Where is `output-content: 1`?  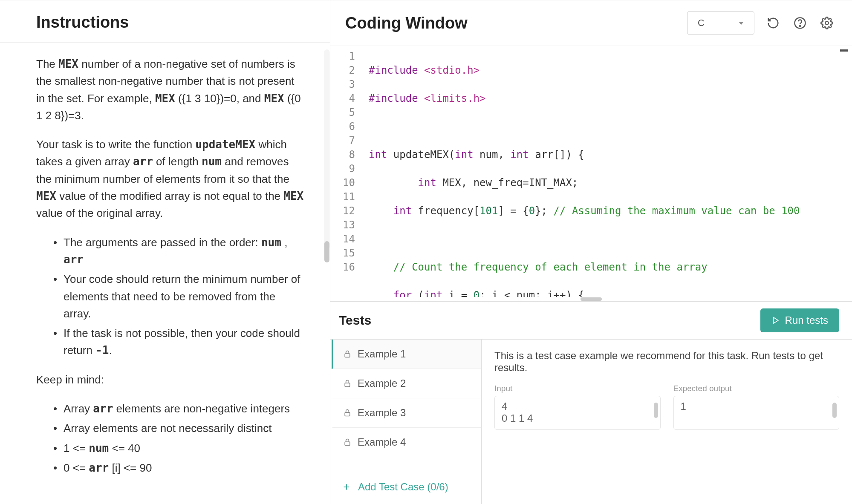
output-content: 1 is located at coordinates (757, 413).